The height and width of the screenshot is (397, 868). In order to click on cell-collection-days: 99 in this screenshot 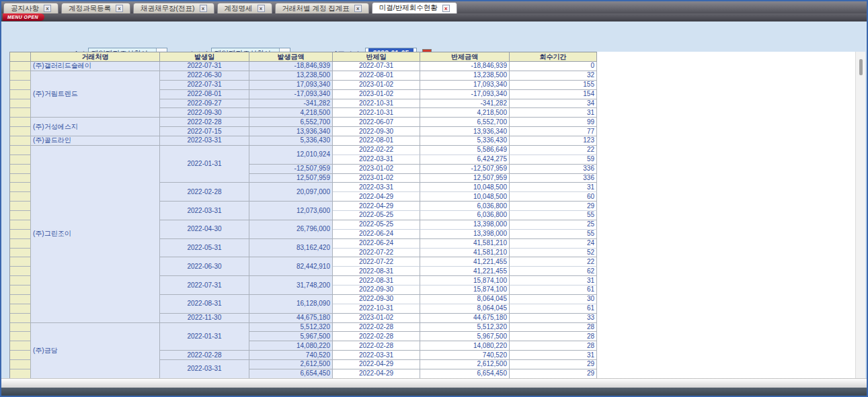, I will do `click(553, 122)`.